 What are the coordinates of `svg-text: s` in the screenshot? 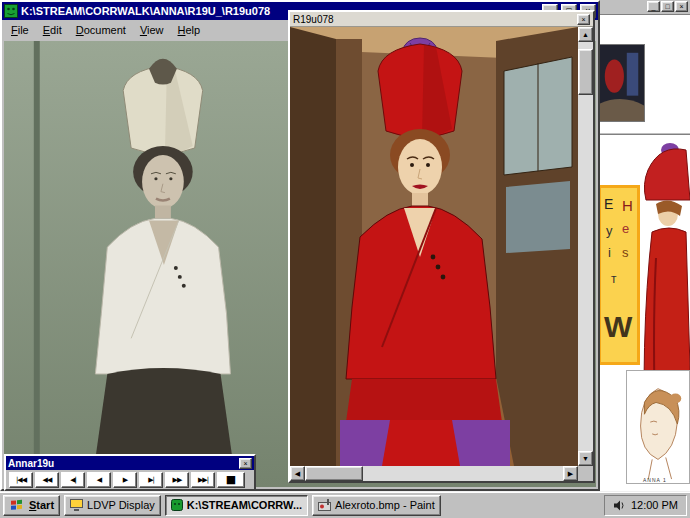 It's located at (626, 252).